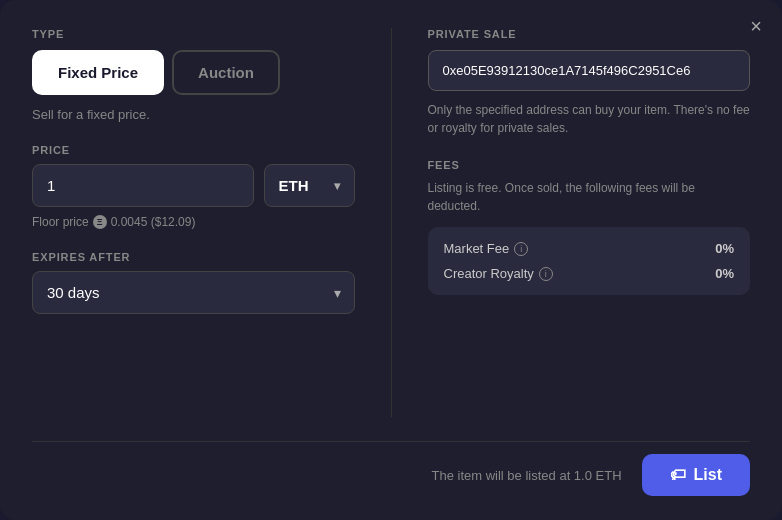 The width and height of the screenshot is (782, 520). What do you see at coordinates (486, 248) in the screenshot?
I see `market-fee-name: Market Fee i` at bounding box center [486, 248].